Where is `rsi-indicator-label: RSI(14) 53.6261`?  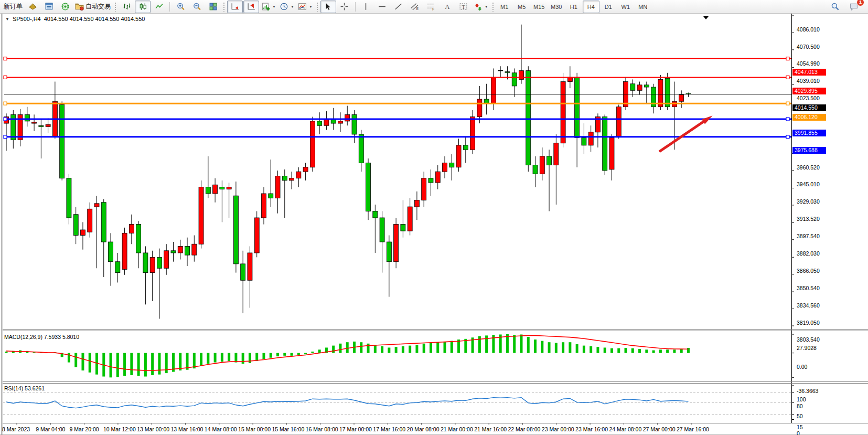
rsi-indicator-label: RSI(14) 53.6261 is located at coordinates (24, 388).